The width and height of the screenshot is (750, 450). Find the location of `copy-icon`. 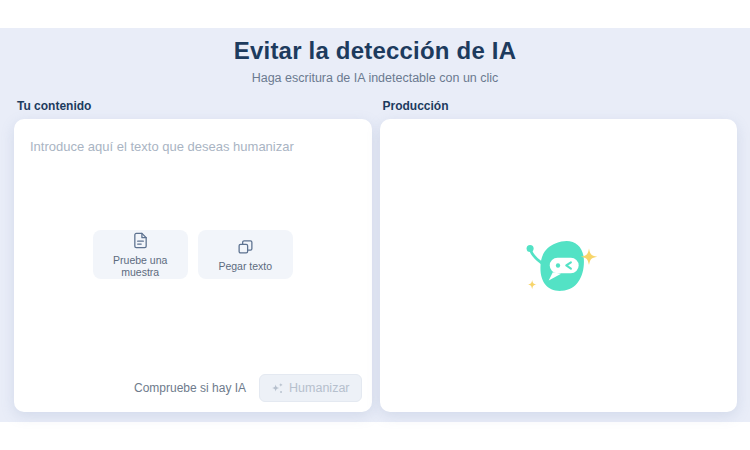

copy-icon is located at coordinates (246, 246).